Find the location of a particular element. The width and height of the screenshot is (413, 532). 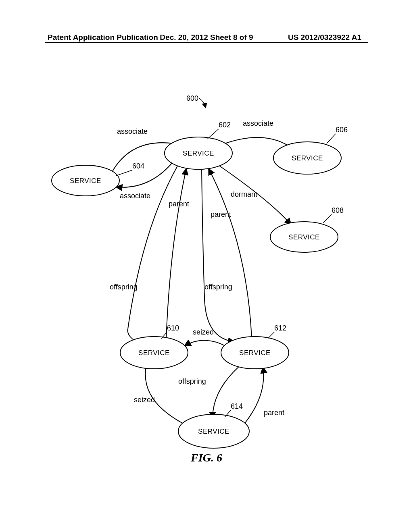

edgelabel-seized-612-610: seized is located at coordinates (203, 332).